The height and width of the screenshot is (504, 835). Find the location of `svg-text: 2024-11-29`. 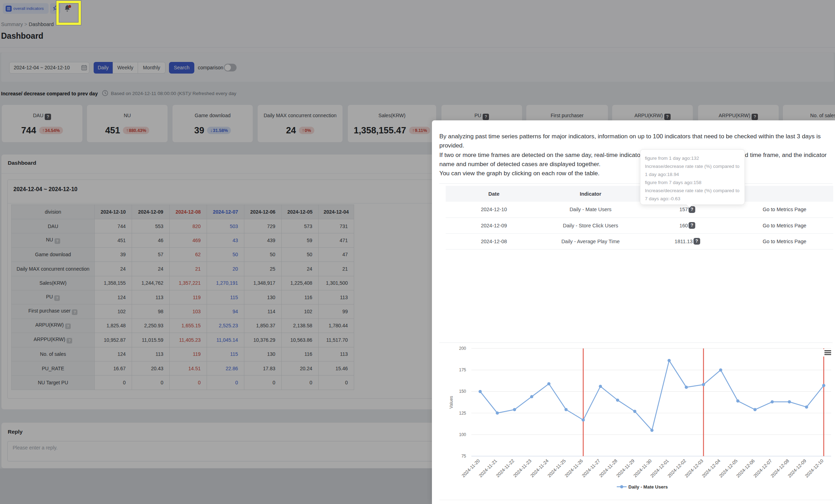

svg-text: 2024-11-29 is located at coordinates (626, 468).